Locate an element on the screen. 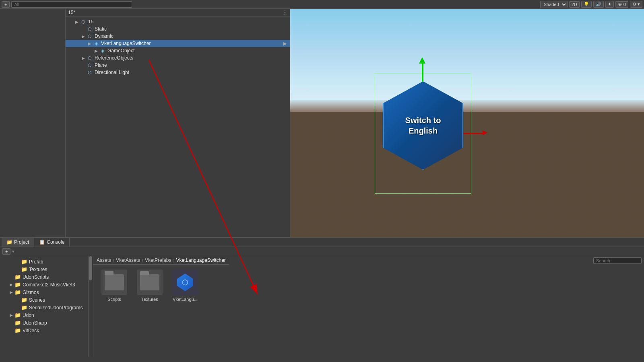  breadcrumb-vket-prefabs: VketPrefabs is located at coordinates (158, 260).